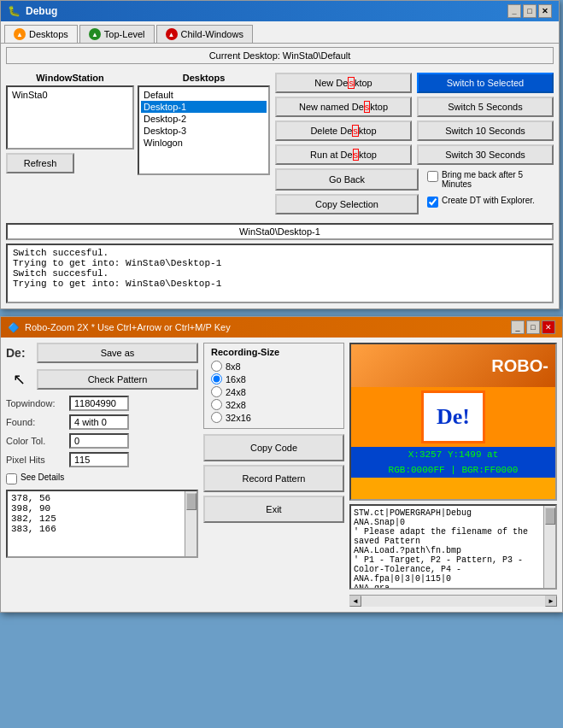 The height and width of the screenshot is (728, 563). What do you see at coordinates (490, 179) in the screenshot?
I see `checkbox-bring-back: Bring me back after 5 Minutes` at bounding box center [490, 179].